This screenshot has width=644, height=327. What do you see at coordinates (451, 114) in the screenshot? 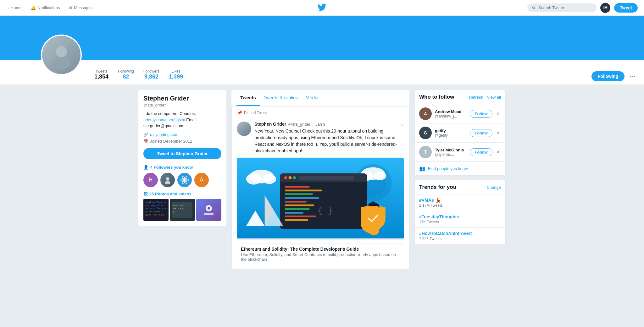
I see `follow-info-1: Andrew Mead @andrew_j...` at bounding box center [451, 114].